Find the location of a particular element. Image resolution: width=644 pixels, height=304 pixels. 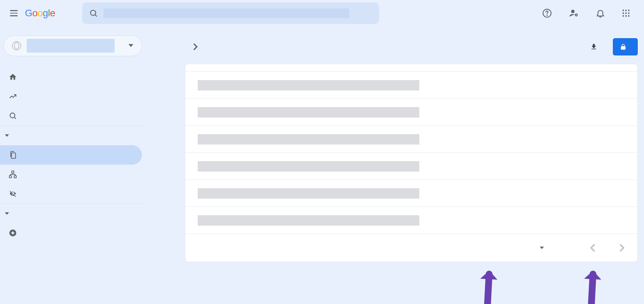

sidebar-item-page-experience is located at coordinates (72, 233).